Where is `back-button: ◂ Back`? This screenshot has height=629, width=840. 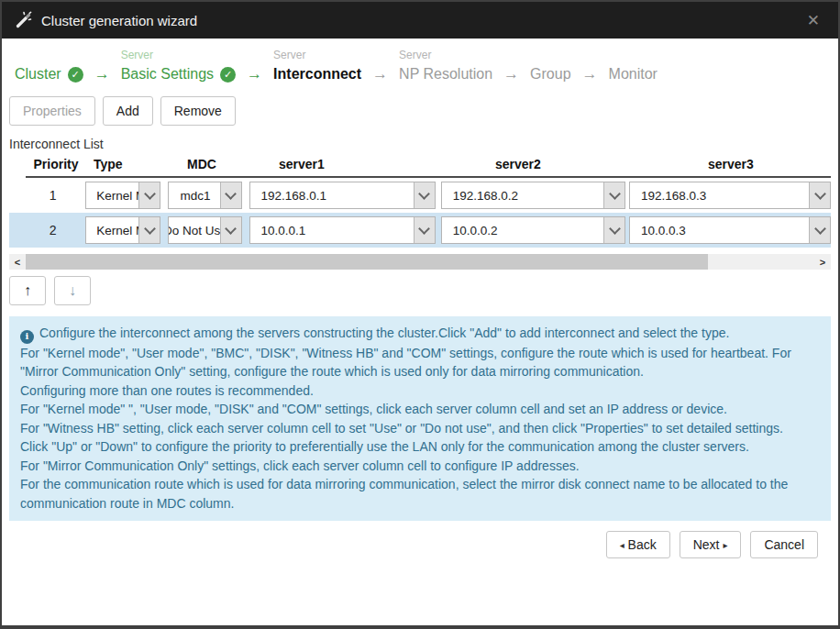
back-button: ◂ Back is located at coordinates (638, 545).